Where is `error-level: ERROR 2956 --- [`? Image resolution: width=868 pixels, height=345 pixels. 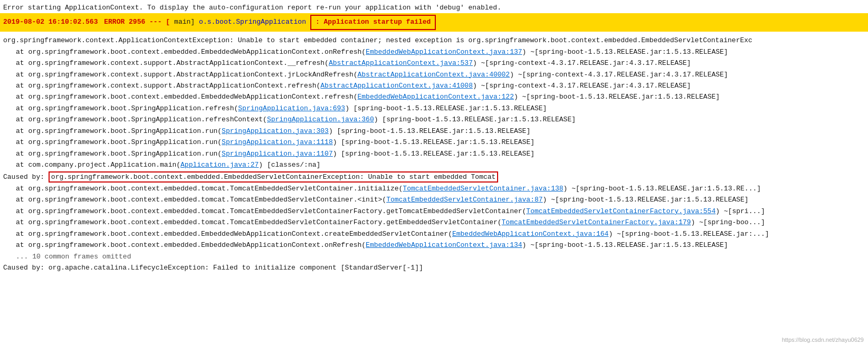
error-level: ERROR 2956 --- [ is located at coordinates (135, 22).